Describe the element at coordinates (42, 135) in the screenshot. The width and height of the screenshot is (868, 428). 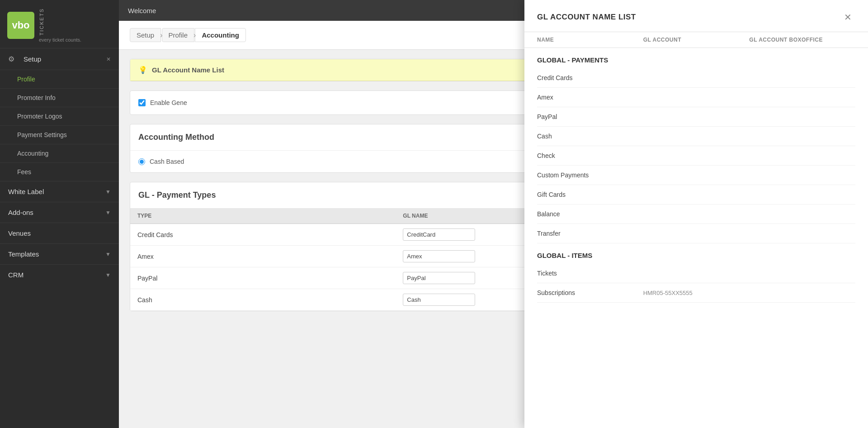
I see `sidebar-item-payment-settings-label: Payment Settings` at that location.